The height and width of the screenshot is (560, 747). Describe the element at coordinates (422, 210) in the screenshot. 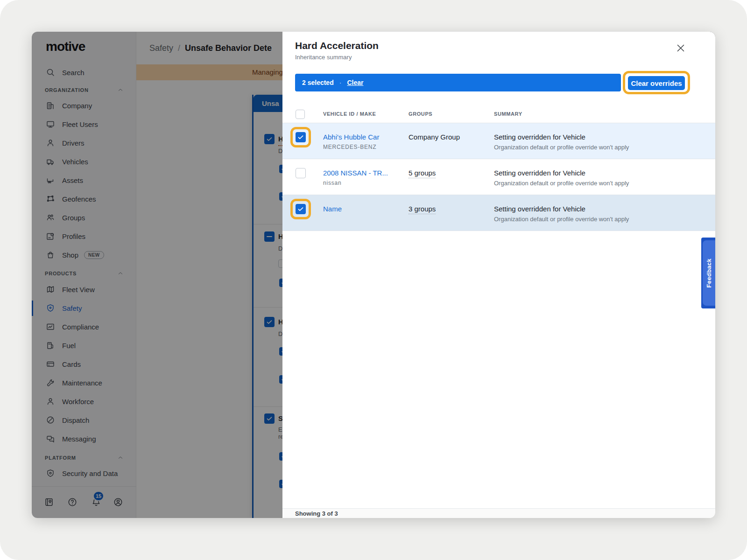

I see `groups-cell: 3 groups` at that location.